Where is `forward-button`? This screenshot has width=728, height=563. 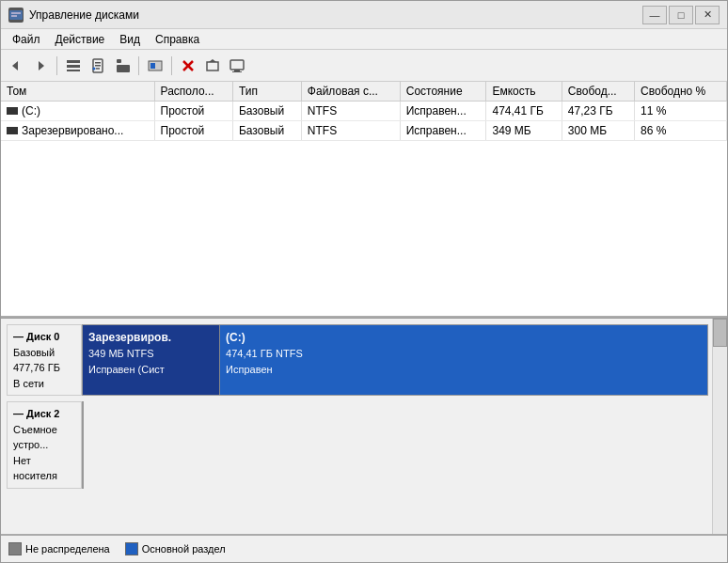 forward-button is located at coordinates (40, 66).